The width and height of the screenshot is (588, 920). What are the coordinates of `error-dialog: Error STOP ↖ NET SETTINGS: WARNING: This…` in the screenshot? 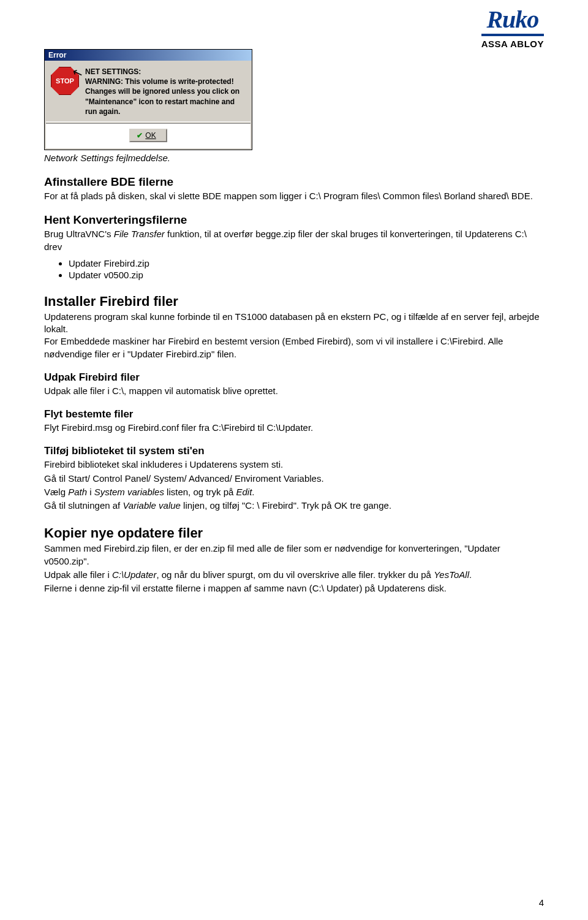 It's located at (148, 99).